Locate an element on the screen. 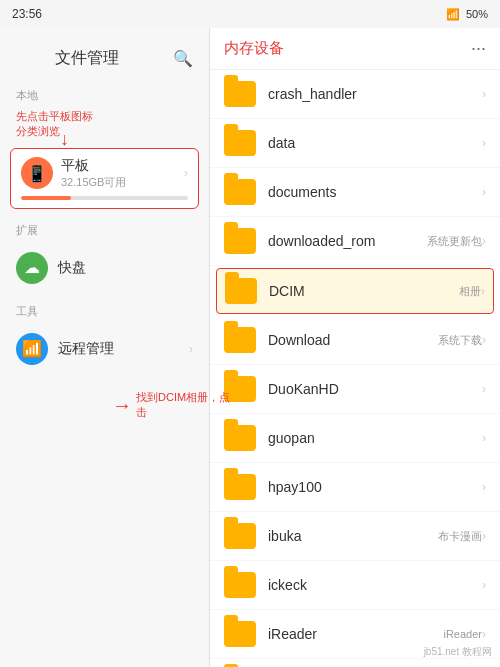  sidebar-header: 文件管理 🔍 is located at coordinates (104, 60).